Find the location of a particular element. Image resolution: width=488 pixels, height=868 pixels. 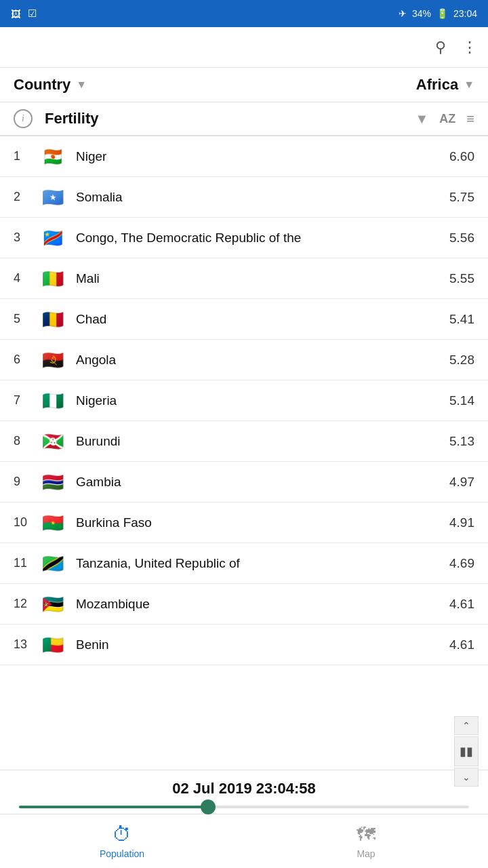

metric-label: Fertility is located at coordinates (72, 119).